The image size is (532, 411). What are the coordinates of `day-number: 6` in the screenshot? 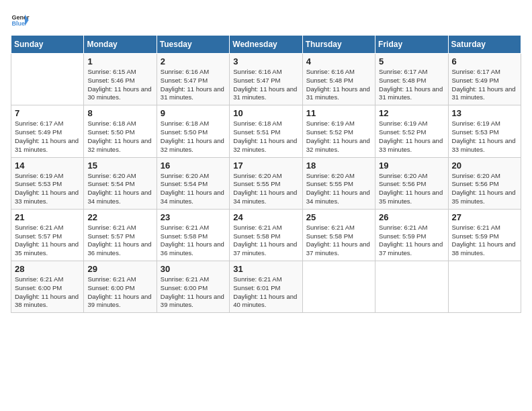 It's located at (485, 62).